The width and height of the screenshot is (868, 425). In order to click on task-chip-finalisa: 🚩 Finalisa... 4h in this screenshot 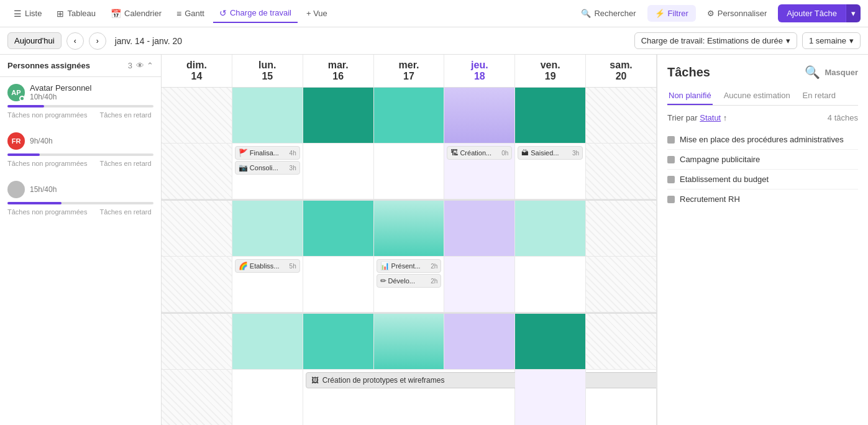, I will do `click(267, 153)`.